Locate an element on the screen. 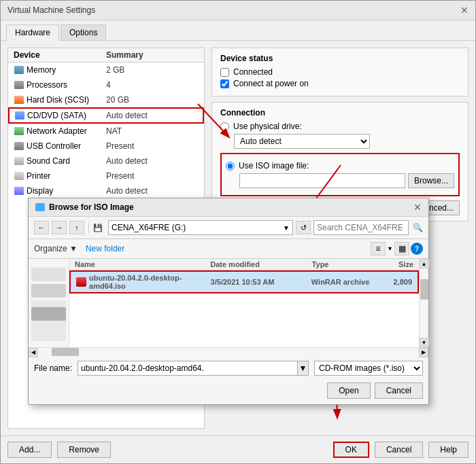  bottom-right-buttons: OK Cancel Help is located at coordinates (401, 450).